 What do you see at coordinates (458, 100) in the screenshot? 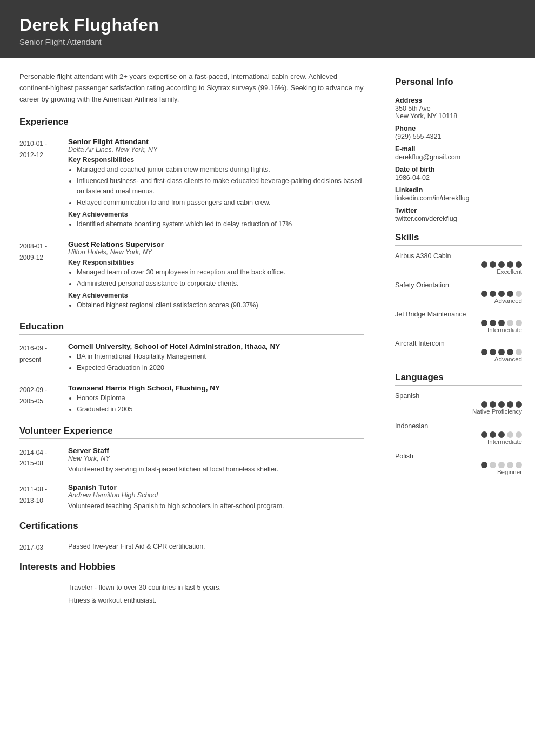
I see `address-label: Address` at bounding box center [458, 100].